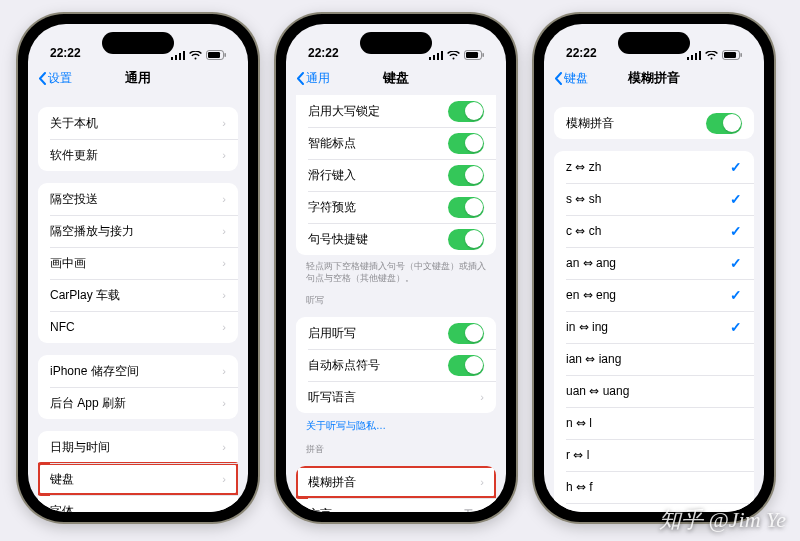 The image size is (800, 541). What do you see at coordinates (138, 403) in the screenshot?
I see `list-cell: 后台 App 刷新›` at bounding box center [138, 403].